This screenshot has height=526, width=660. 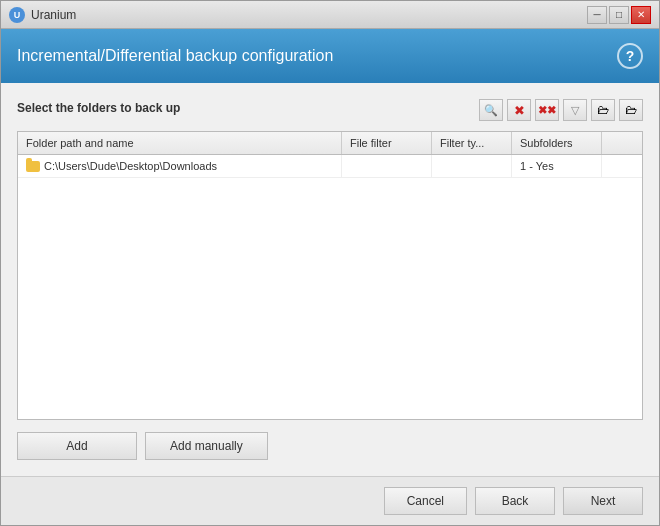 I want to click on add-folder-button: 🗁, so click(x=603, y=110).